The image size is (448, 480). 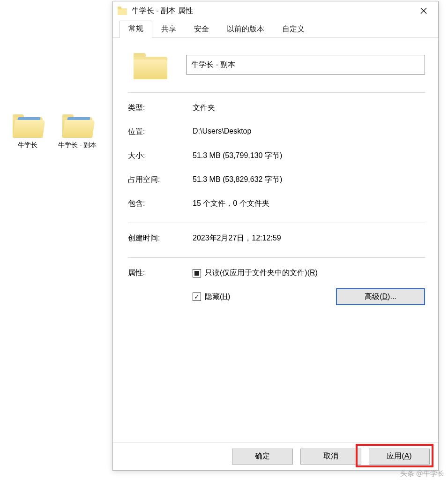 I want to click on checkbox-indeterminate-icon, so click(x=197, y=273).